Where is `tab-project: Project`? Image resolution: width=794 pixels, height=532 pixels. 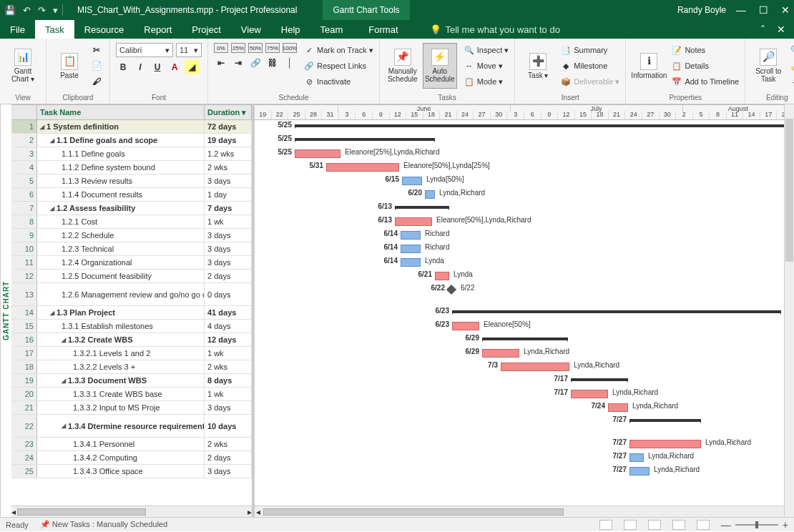 tab-project: Project is located at coordinates (206, 29).